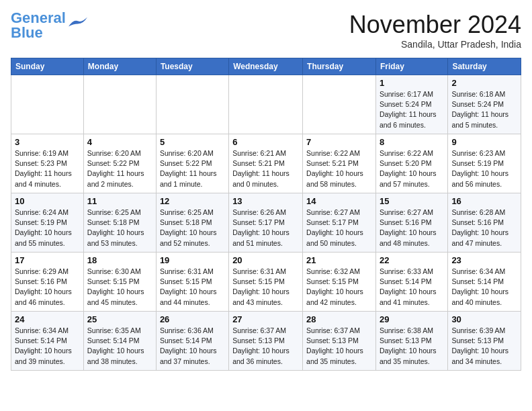  What do you see at coordinates (339, 320) in the screenshot?
I see `day-number: 28` at bounding box center [339, 320].